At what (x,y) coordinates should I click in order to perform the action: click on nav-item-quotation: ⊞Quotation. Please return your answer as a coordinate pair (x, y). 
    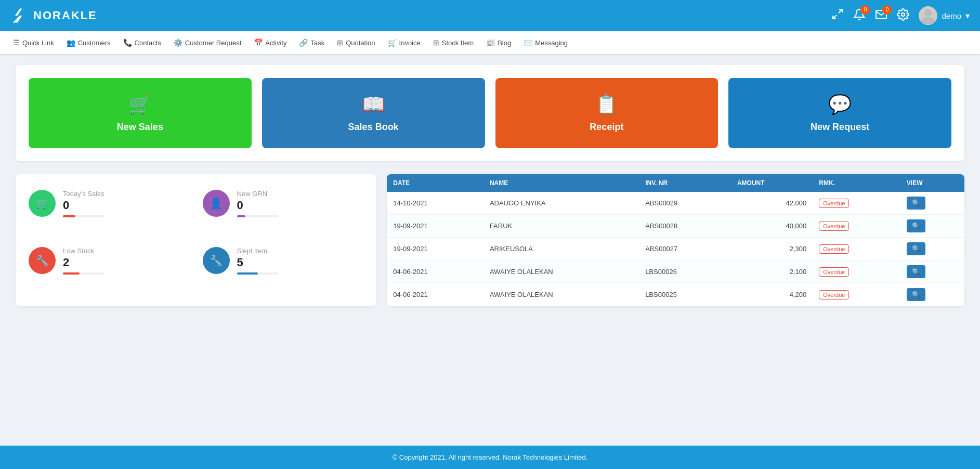
    Looking at the image, I should click on (356, 43).